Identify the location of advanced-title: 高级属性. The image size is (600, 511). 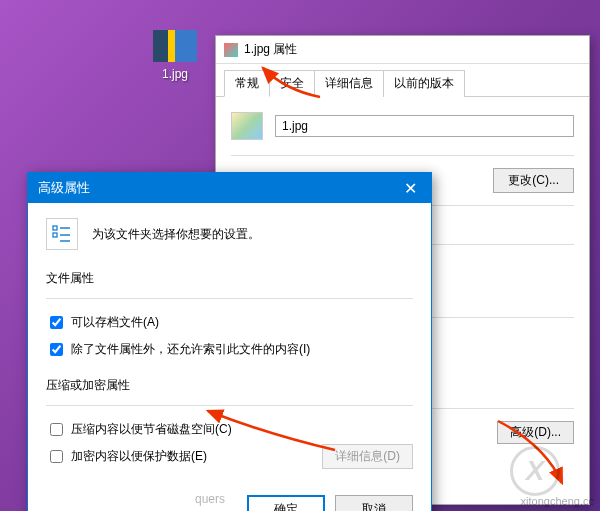
(64, 188).